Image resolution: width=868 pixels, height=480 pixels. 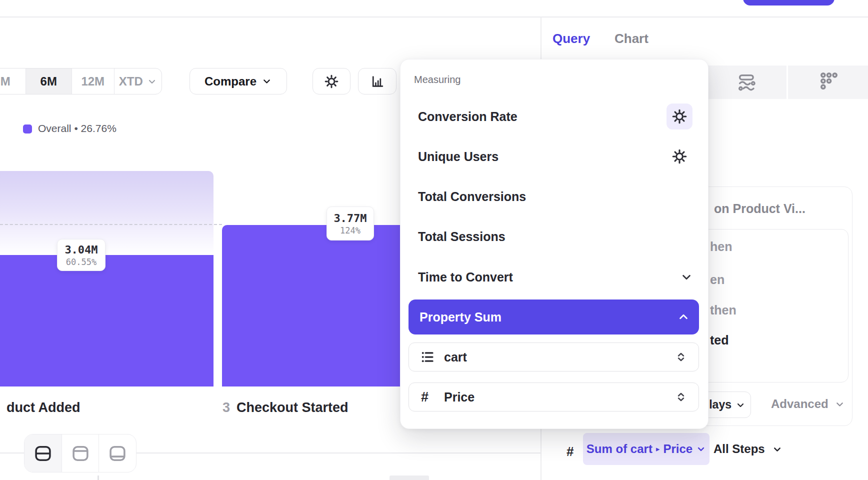 What do you see at coordinates (720, 340) in the screenshot?
I see `step-row-fragment: ted` at bounding box center [720, 340].